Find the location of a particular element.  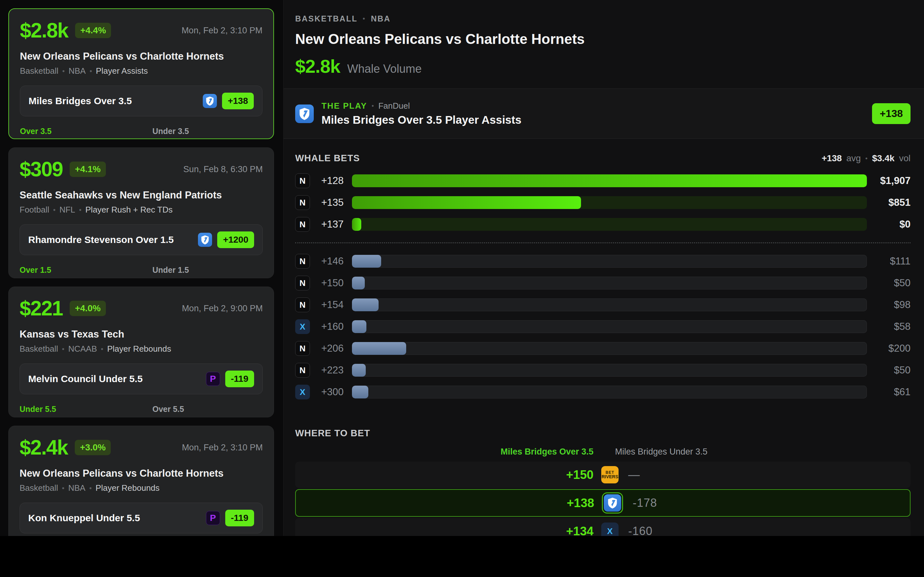

bet-volume: $98 is located at coordinates (889, 305).